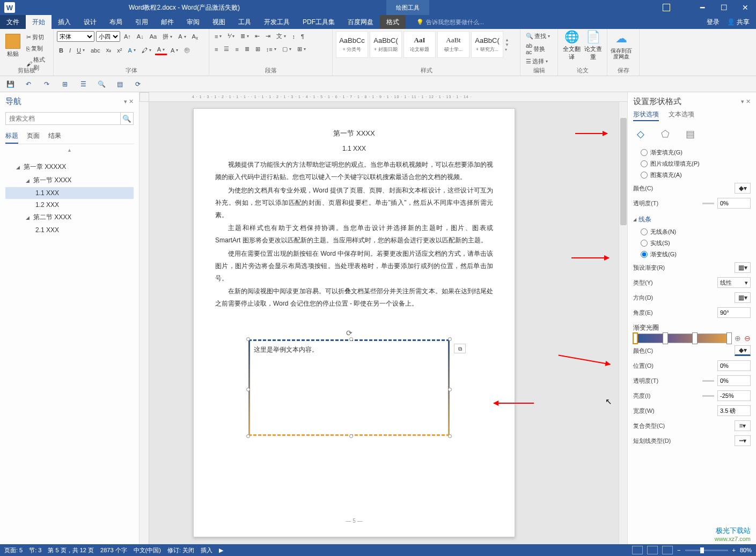 Image resolution: width=756 pixels, height=556 pixels. Describe the element at coordinates (388, 97) in the screenshot. I see `horizontal-ruler: 4 · 1 · 3 · 1 · 2 · 1 · 1 · 1 · · 1 · 1 …` at that location.